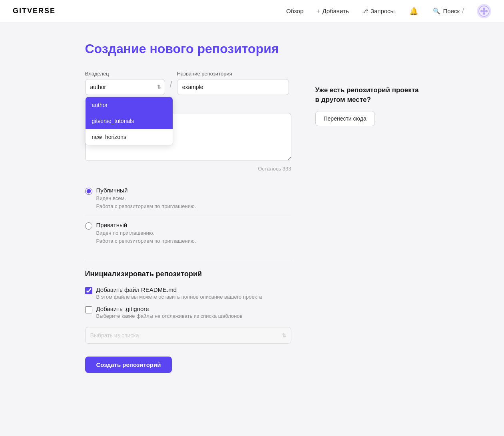 The height and width of the screenshot is (436, 504). What do you see at coordinates (318, 11) in the screenshot?
I see `plus-icon: +` at bounding box center [318, 11].